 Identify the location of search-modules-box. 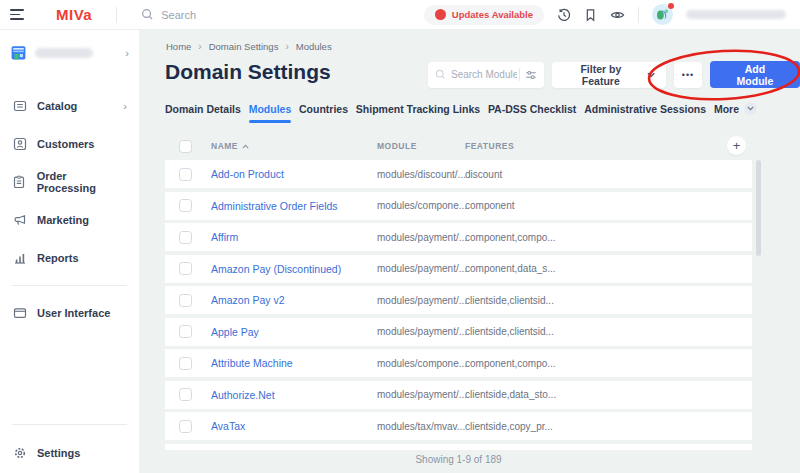
(486, 75).